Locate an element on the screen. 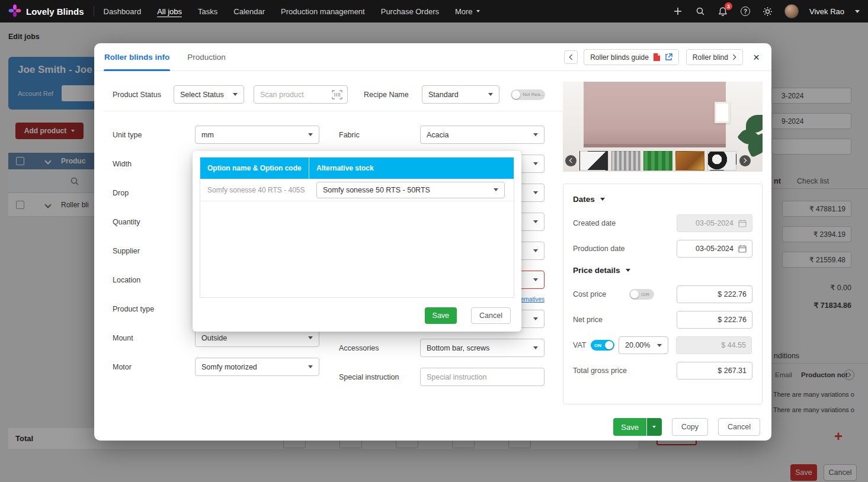 Image resolution: width=868 pixels, height=482 pixels. modal-footer: Save Copy Cancel is located at coordinates (687, 427).